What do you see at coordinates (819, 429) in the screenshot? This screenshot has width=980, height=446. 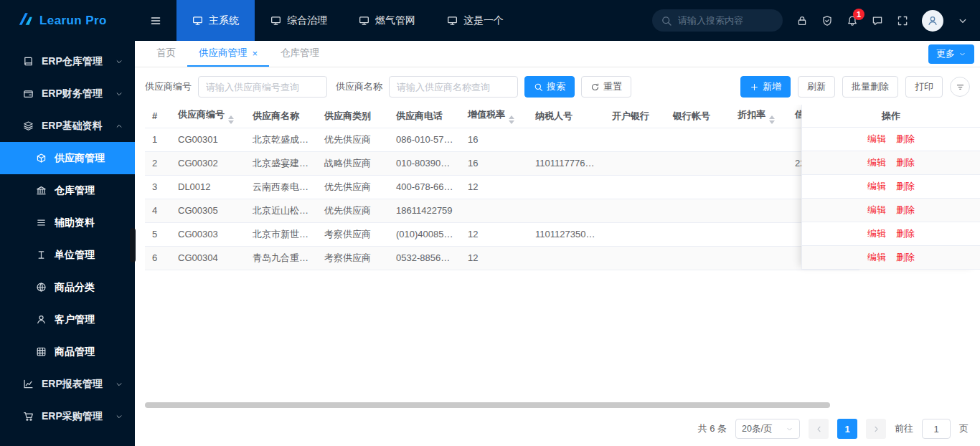 I see `prev-page-button` at bounding box center [819, 429].